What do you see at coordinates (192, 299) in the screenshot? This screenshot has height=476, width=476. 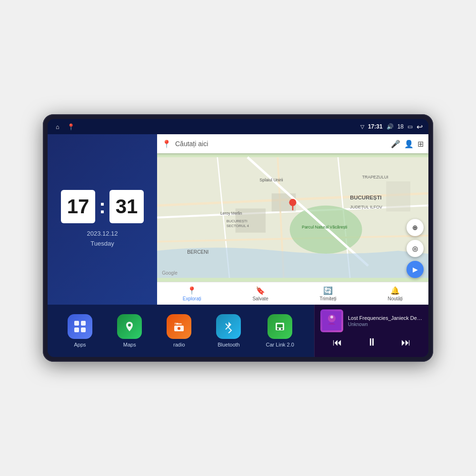 I see `explore-label: Explorați` at bounding box center [192, 299].